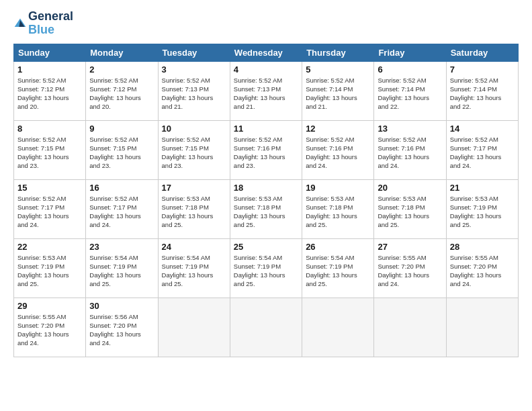 The height and width of the screenshot is (411, 532). Describe the element at coordinates (266, 24) in the screenshot. I see `header: General Blue` at that location.